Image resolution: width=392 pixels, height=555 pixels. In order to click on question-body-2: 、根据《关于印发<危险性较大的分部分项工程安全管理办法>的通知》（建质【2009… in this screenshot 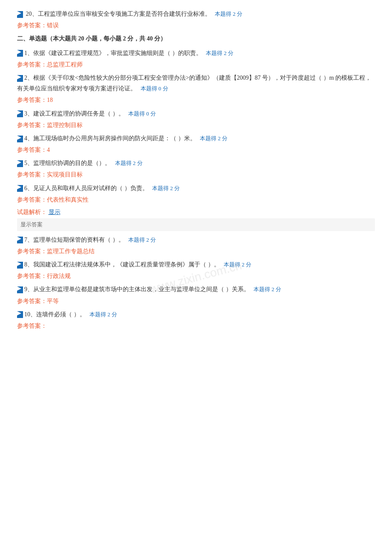, I will do `click(194, 83)`.